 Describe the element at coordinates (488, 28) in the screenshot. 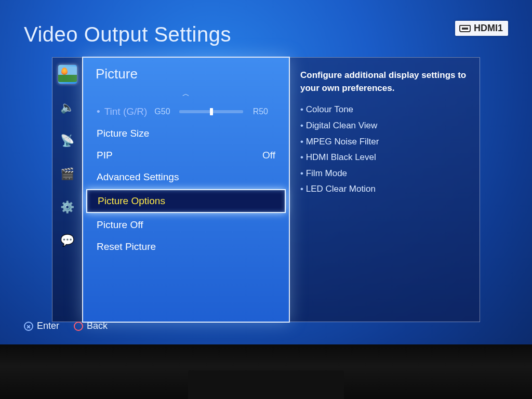

I see `input-source-label: HDMI1` at that location.